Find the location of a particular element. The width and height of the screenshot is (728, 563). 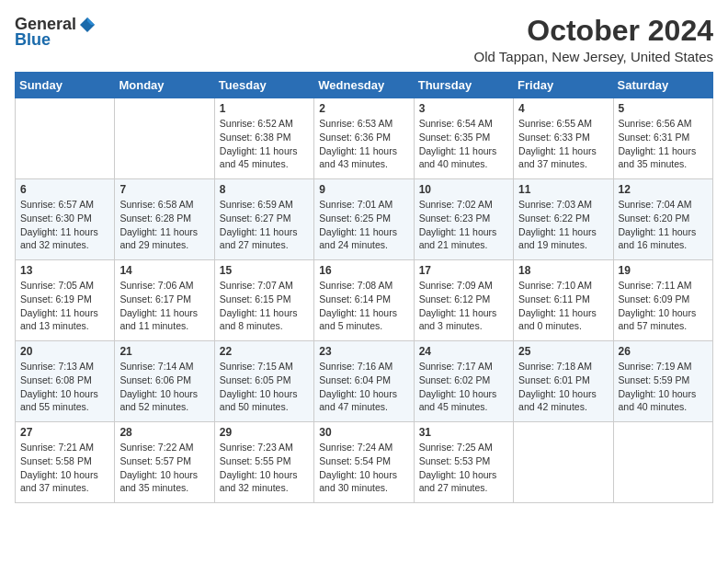

cell-info: Sunrise: 6:56 AM Sunset: 6:31 PM Dayligh… is located at coordinates (664, 144).